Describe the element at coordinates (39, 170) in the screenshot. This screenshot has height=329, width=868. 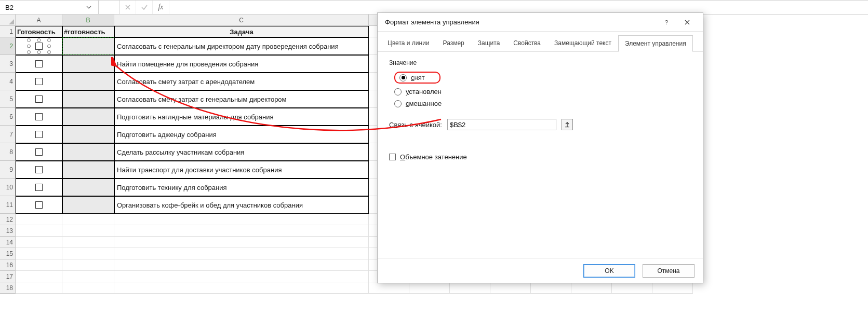
I see `cell-a9` at that location.